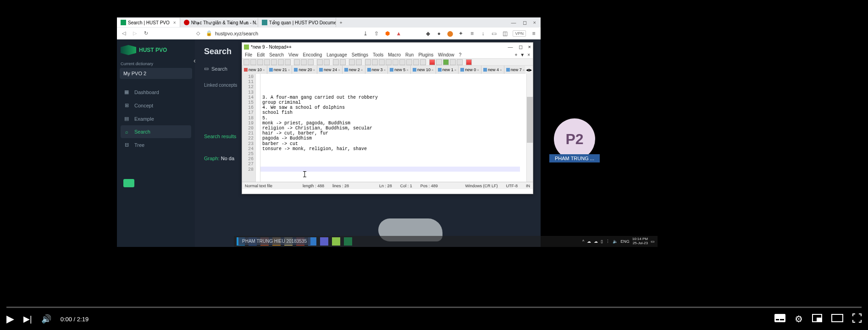 The width and height of the screenshot is (868, 330). What do you see at coordinates (352, 62) in the screenshot?
I see `toolbar-zoomin-icon` at bounding box center [352, 62].